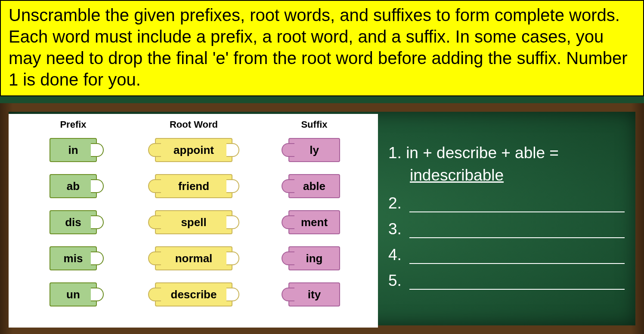 The image size is (644, 334). Describe the element at coordinates (73, 186) in the screenshot. I see `prefix-piece-ab: ab` at that location.